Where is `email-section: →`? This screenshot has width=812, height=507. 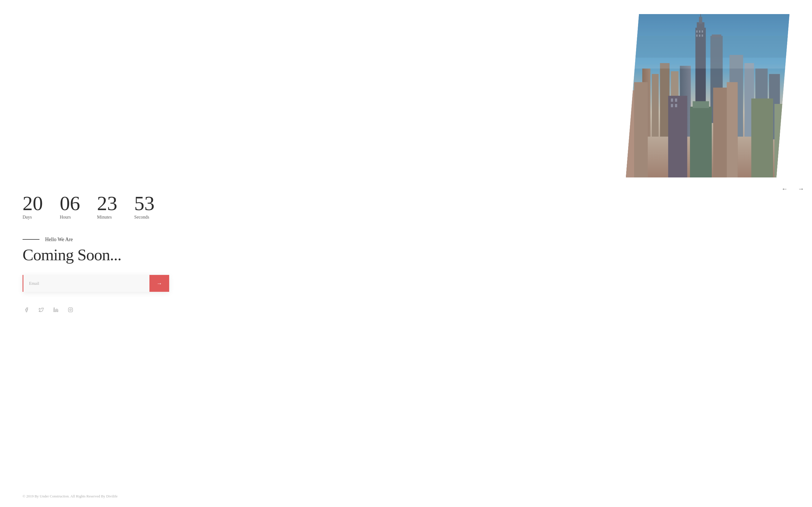 email-section: → is located at coordinates (96, 283).